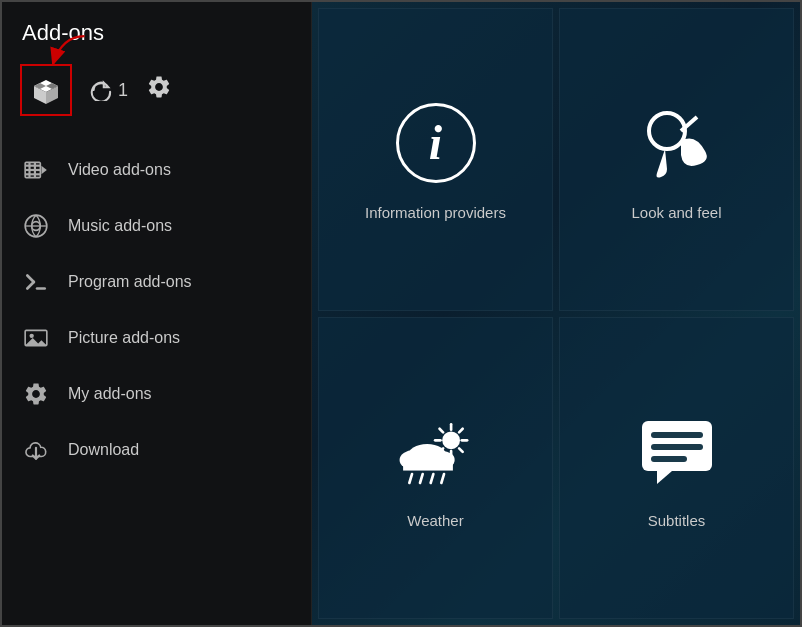  Describe the element at coordinates (436, 143) in the screenshot. I see `info-tile-icon: i` at that location.